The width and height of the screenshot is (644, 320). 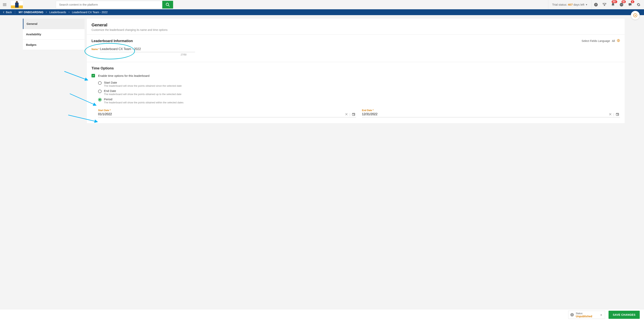 I want to click on search-icon, so click(x=168, y=5).